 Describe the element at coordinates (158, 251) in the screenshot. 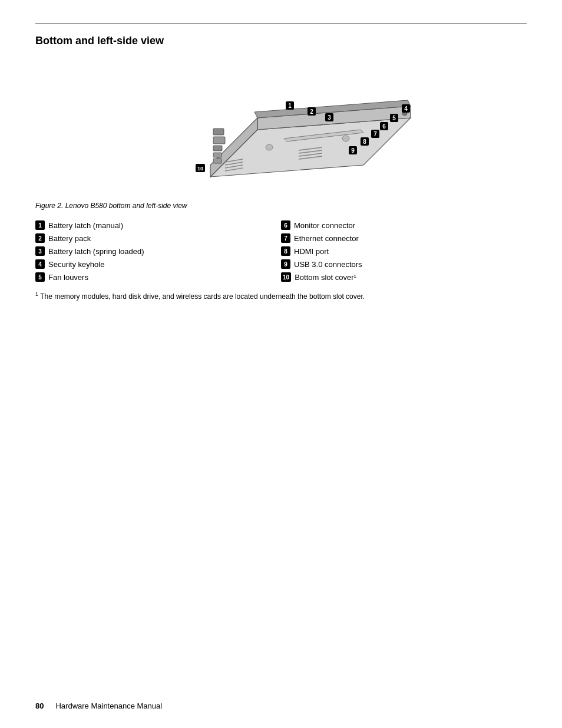

I see `legend-item: 3Battery latch (spring loaded)` at that location.